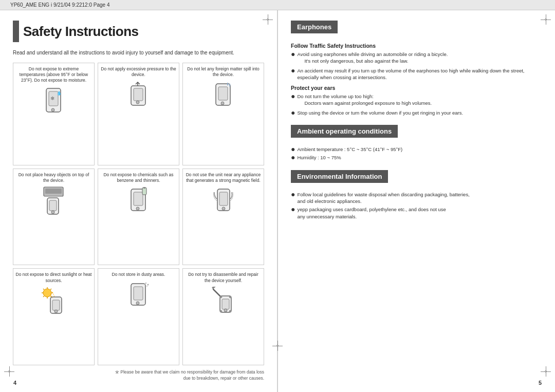 The width and height of the screenshot is (555, 392). What do you see at coordinates (139, 31) in the screenshot?
I see `page-title-container: Safety Instructions` at bounding box center [139, 31].